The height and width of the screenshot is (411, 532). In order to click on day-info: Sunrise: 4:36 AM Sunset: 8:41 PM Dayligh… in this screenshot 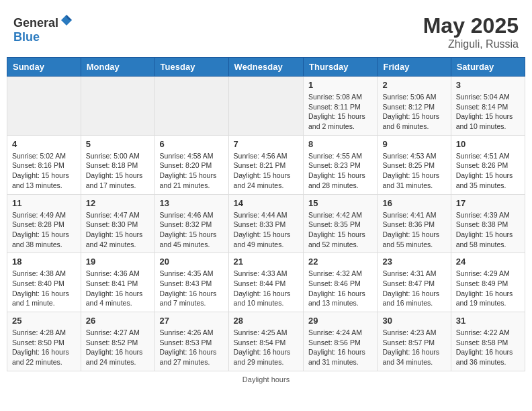, I will do `click(118, 289)`.